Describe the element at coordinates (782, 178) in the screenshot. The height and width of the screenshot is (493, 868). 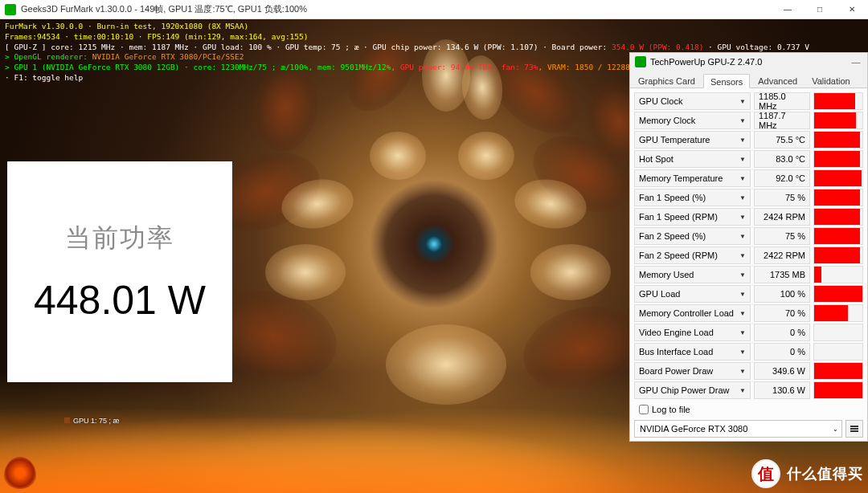
I see `sensor-value-cell: 92.0 °C` at that location.